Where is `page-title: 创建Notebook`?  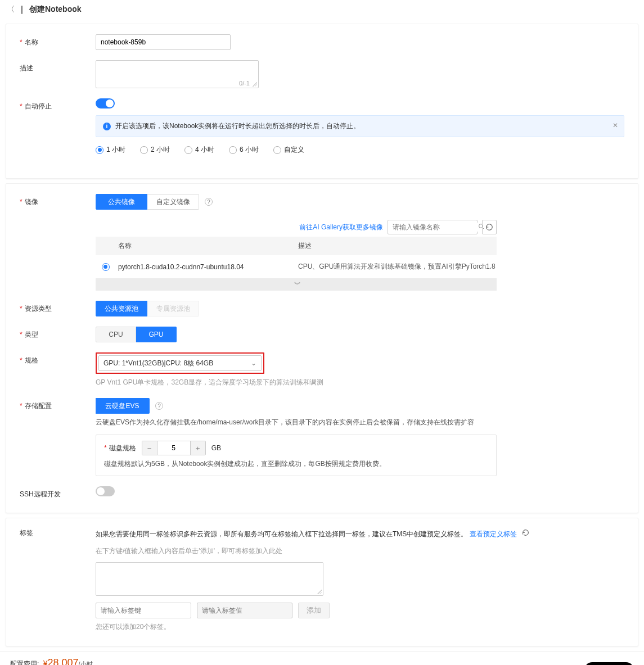 page-title: 创建Notebook is located at coordinates (55, 10).